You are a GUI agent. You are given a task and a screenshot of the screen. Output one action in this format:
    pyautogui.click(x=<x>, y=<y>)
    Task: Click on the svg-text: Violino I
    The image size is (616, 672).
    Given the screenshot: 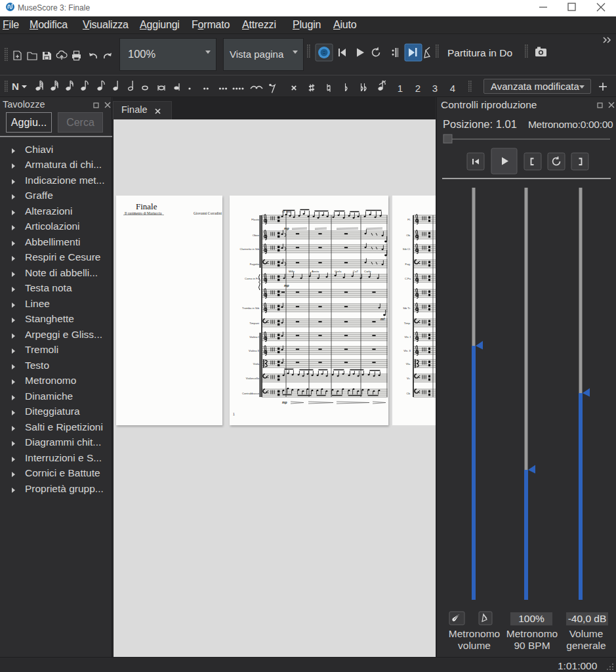 What is the action you would take?
    pyautogui.click(x=255, y=337)
    